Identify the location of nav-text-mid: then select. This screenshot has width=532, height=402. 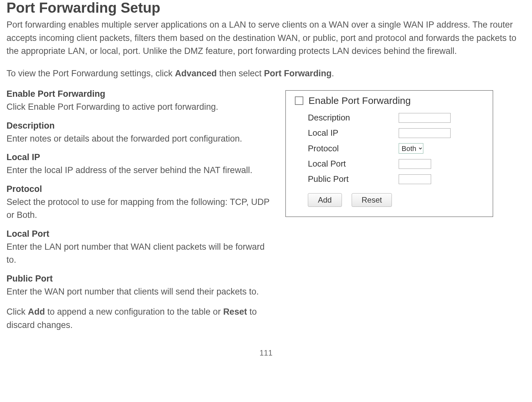
(240, 73).